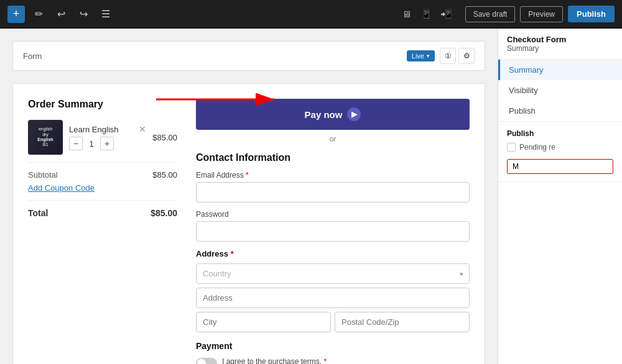 The width and height of the screenshot is (622, 364). I want to click on pay-now-button: Pay now ▶, so click(333, 114).